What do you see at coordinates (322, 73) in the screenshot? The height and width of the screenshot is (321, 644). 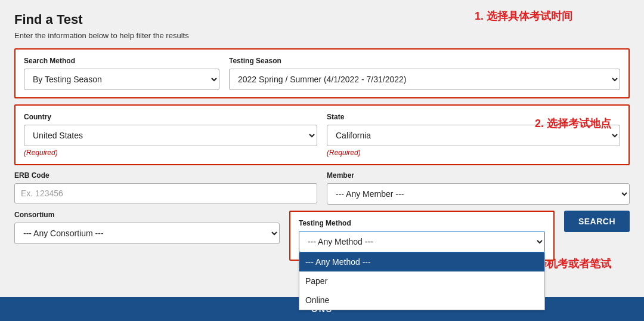 I see `search-season-box: Search Method By Testing Season Testing …` at bounding box center [322, 73].